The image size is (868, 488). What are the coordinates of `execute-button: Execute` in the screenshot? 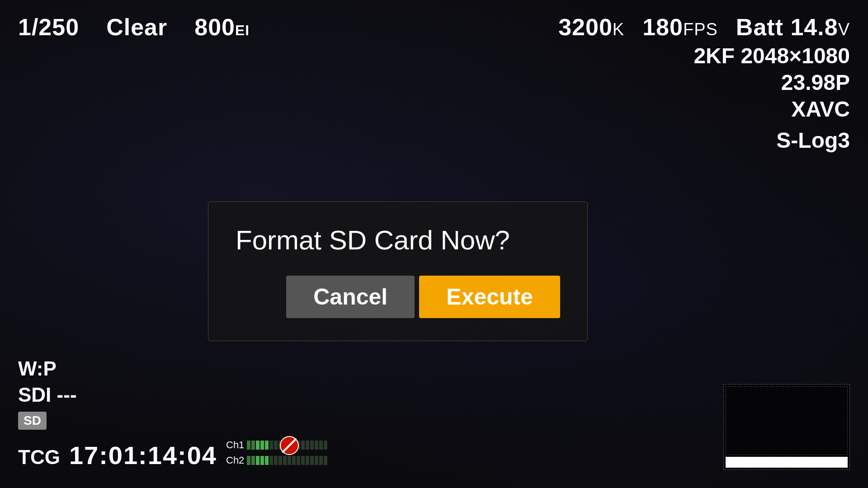 It's located at (490, 297).